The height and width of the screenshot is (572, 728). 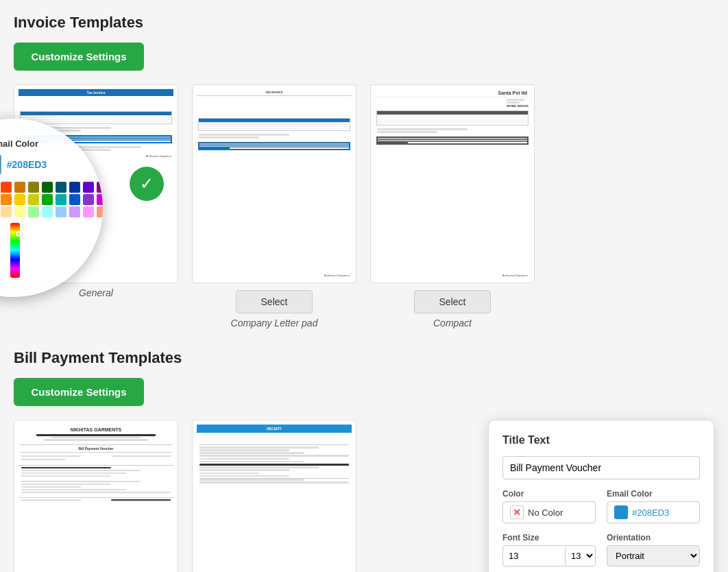 I want to click on orientation-select: Portrait Landscape, so click(x=653, y=556).